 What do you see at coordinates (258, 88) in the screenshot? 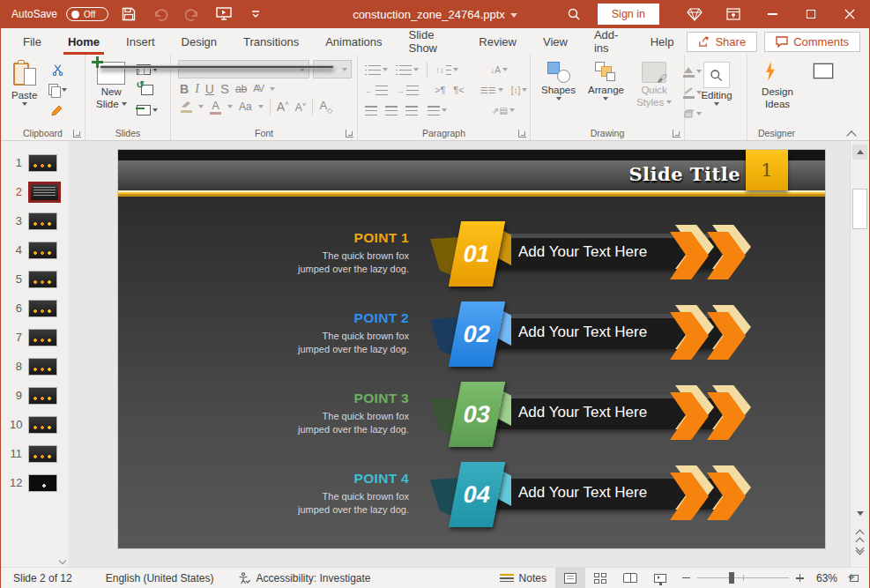
I see `character-spacing-button: AV` at bounding box center [258, 88].